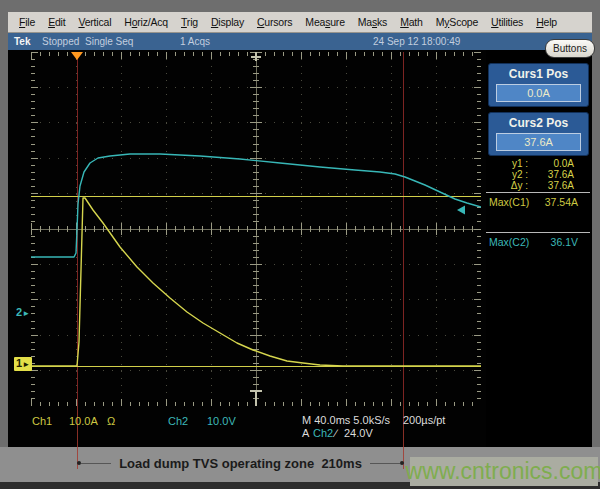 The width and height of the screenshot is (600, 489). What do you see at coordinates (538, 142) in the screenshot?
I see `cursor2-value-field: 37.6A` at bounding box center [538, 142].